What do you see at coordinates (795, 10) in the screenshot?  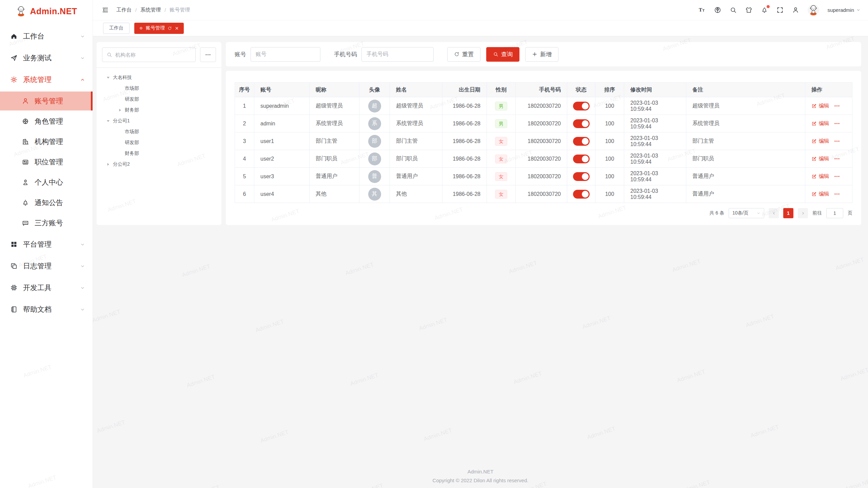 I see `profile-icon` at bounding box center [795, 10].